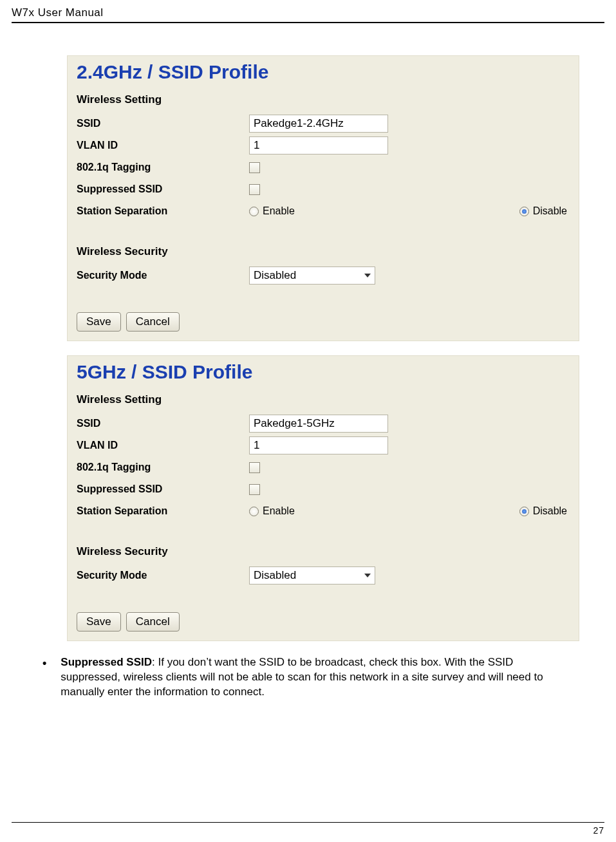 The image size is (616, 842). What do you see at coordinates (58, 13) in the screenshot?
I see `manual-title: W7x User Manual` at bounding box center [58, 13].